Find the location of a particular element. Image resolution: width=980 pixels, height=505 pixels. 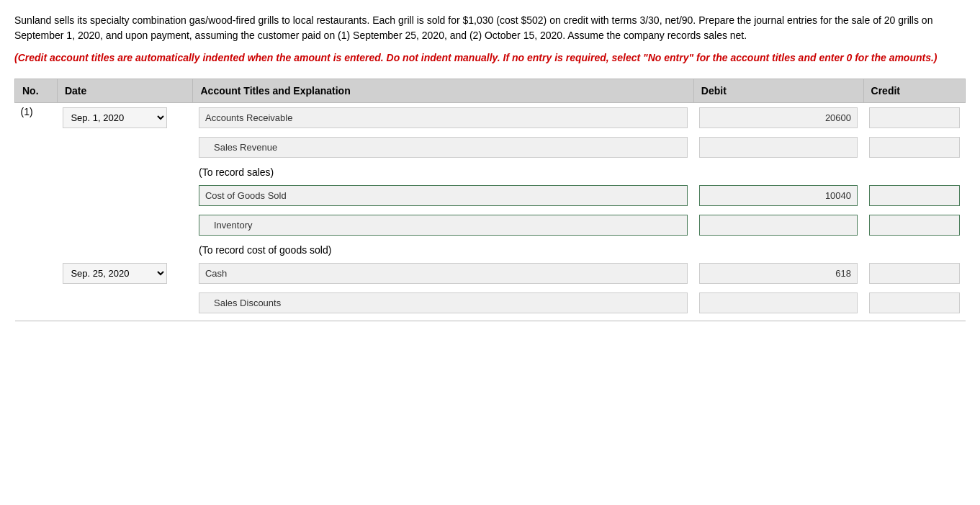

date-select-1: Sep. 1, 2020 is located at coordinates (115, 118).